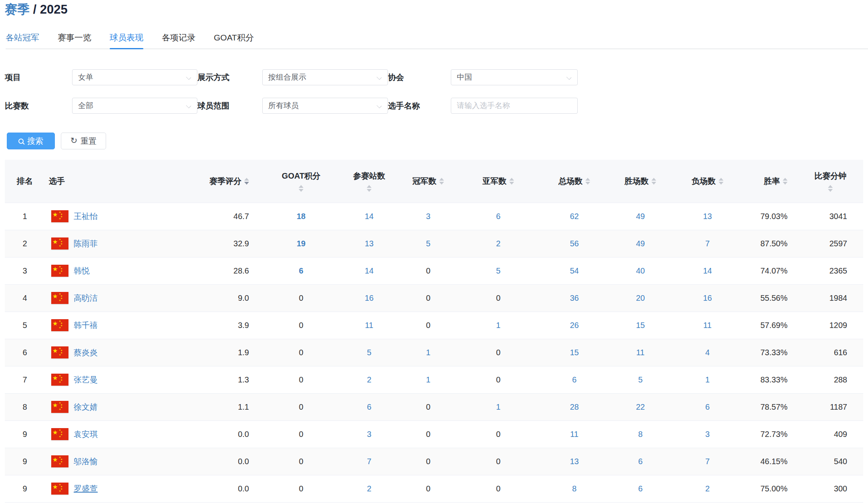  What do you see at coordinates (86, 325) in the screenshot?
I see `player-name-link: 韩千禧` at bounding box center [86, 325].